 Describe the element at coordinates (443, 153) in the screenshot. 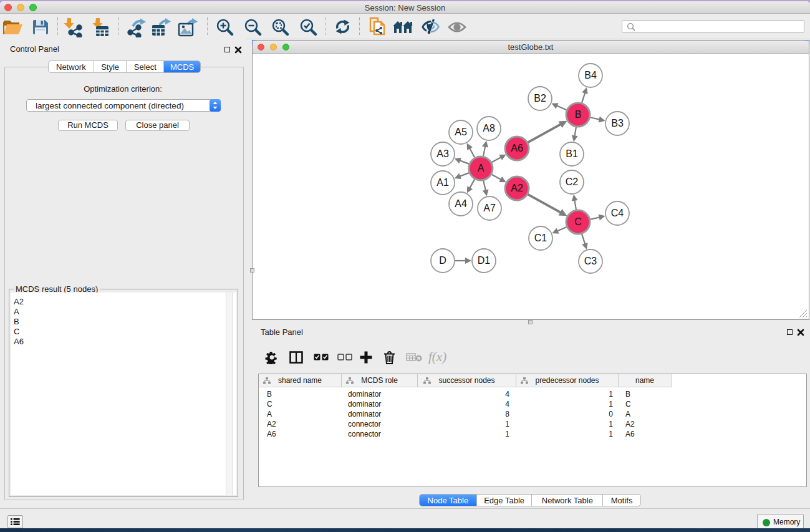

I see `svg-text: A3` at that location.